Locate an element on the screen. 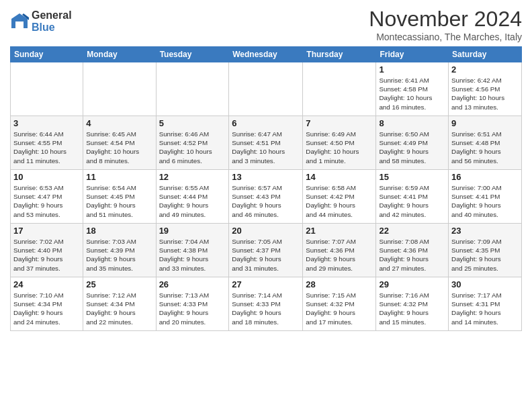  day-number: 14 is located at coordinates (339, 177).